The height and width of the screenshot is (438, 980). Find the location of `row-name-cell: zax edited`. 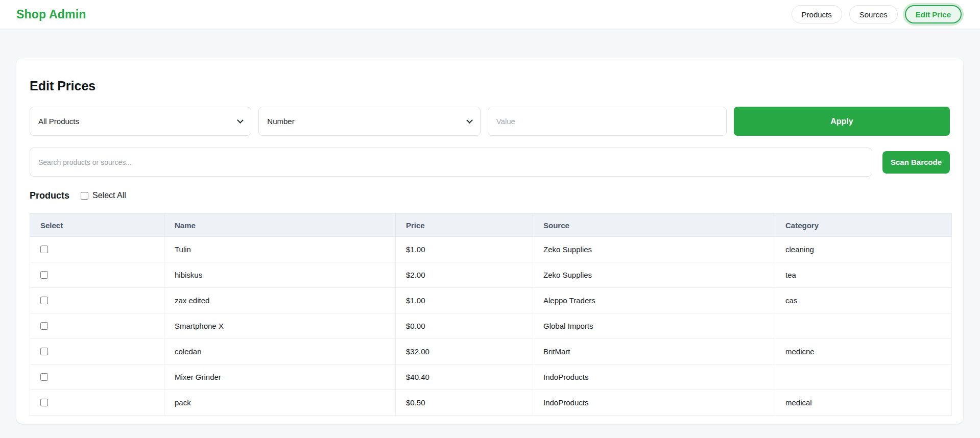

row-name-cell: zax edited is located at coordinates (280, 301).